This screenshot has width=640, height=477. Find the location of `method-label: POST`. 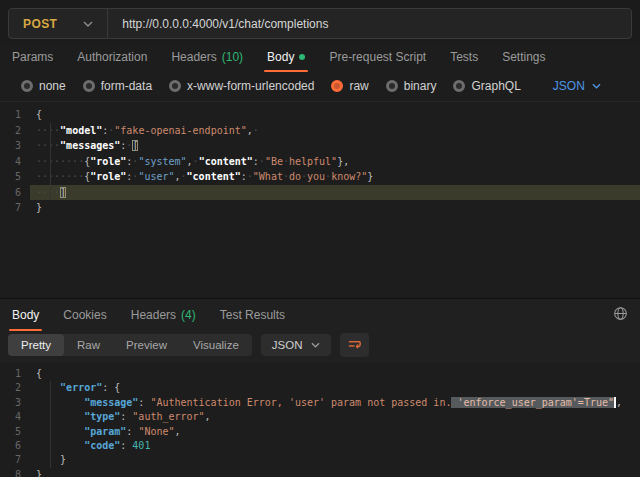

method-label: POST is located at coordinates (40, 24).